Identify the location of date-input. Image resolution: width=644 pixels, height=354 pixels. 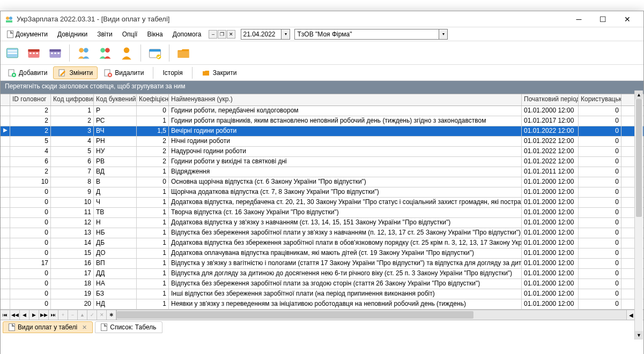
(261, 34).